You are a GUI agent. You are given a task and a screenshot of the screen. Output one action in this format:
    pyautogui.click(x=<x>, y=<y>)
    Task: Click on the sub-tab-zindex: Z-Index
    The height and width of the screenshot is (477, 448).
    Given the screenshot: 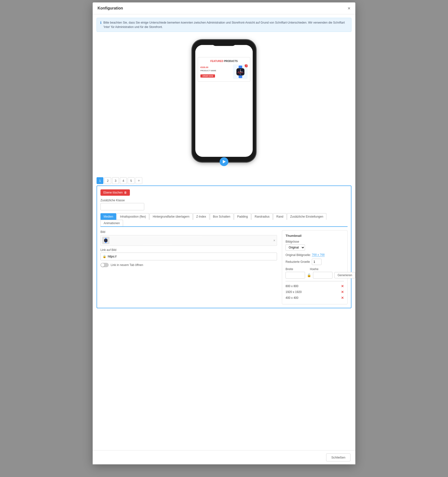 What is the action you would take?
    pyautogui.click(x=201, y=216)
    